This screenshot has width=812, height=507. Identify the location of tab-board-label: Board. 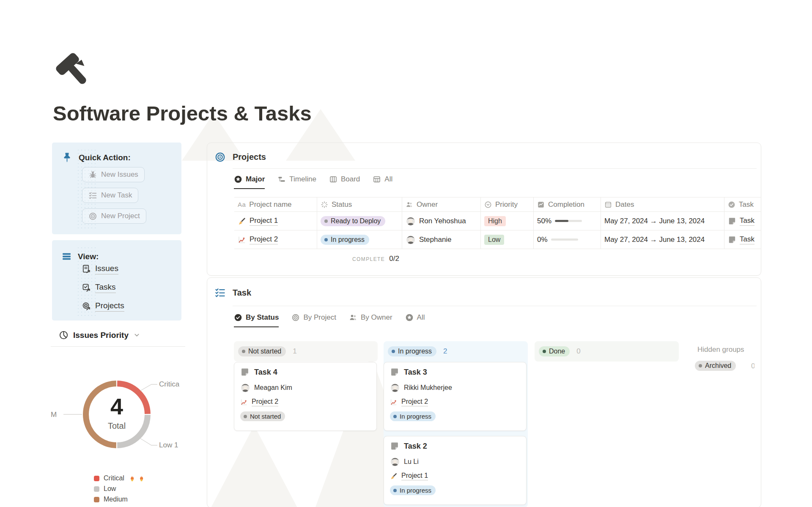
(350, 179).